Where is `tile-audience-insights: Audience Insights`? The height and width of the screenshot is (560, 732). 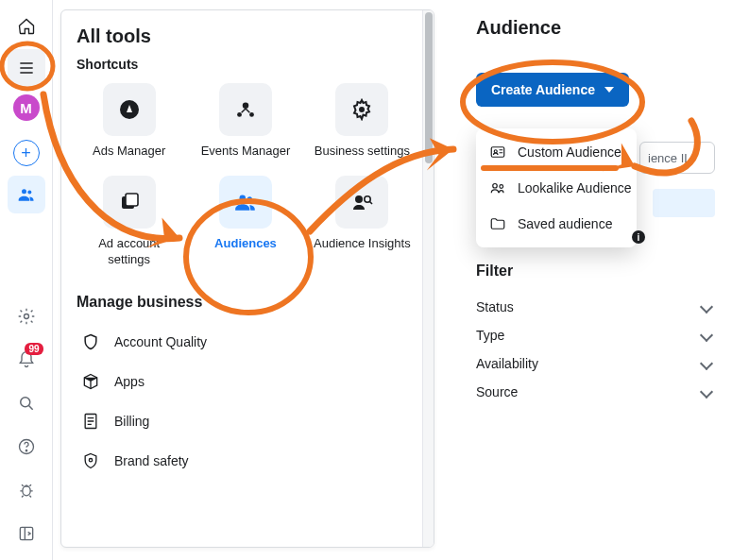
tile-audience-insights: Audience Insights is located at coordinates (363, 221).